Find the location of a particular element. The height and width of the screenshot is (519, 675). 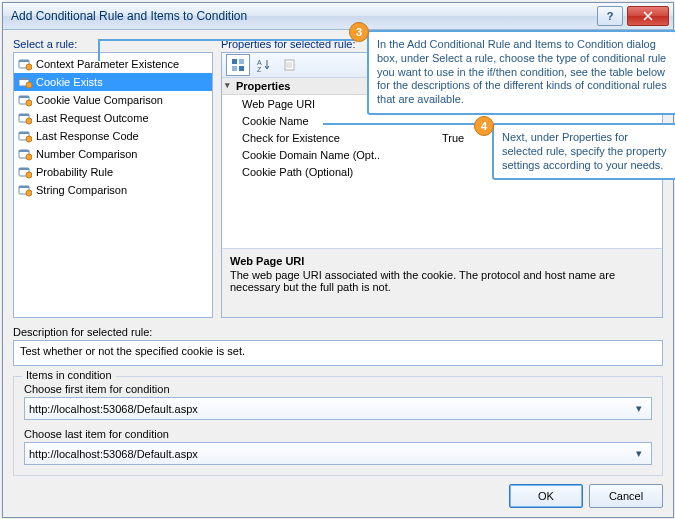

close-button is located at coordinates (648, 16).